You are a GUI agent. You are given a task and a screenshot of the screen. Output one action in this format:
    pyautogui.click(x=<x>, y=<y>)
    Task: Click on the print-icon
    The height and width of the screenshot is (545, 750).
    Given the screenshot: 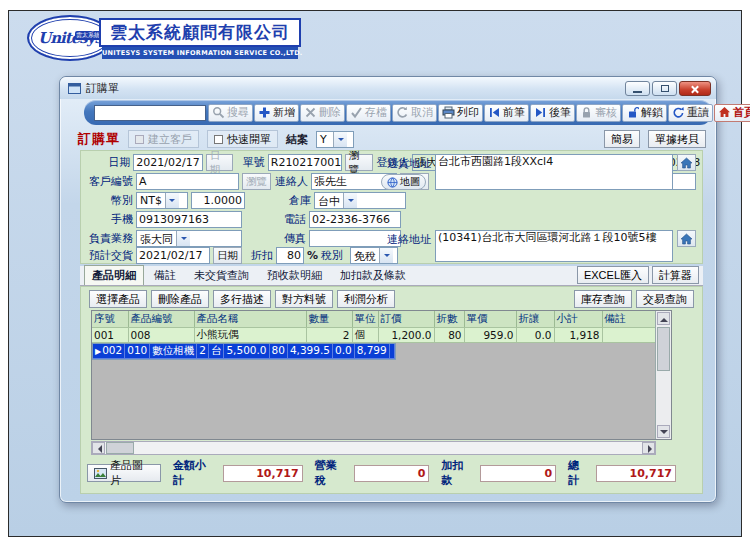 What is the action you would take?
    pyautogui.click(x=448, y=112)
    